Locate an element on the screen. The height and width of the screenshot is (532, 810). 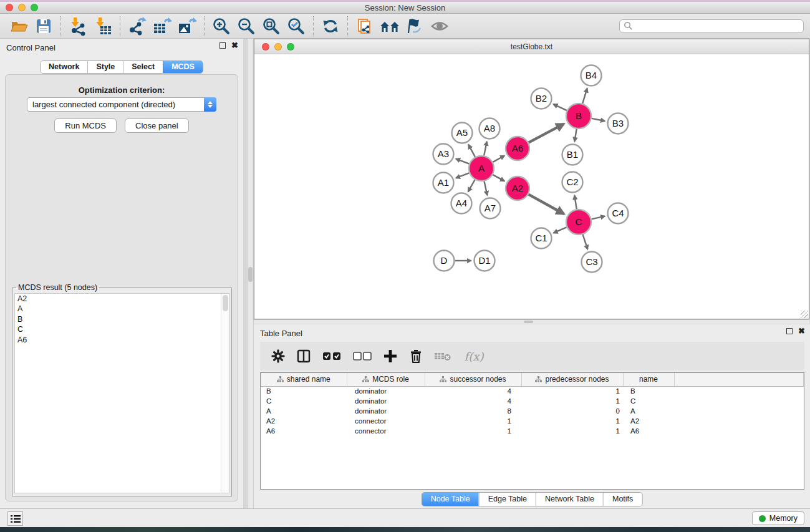
zoom-out-button is located at coordinates (246, 26).